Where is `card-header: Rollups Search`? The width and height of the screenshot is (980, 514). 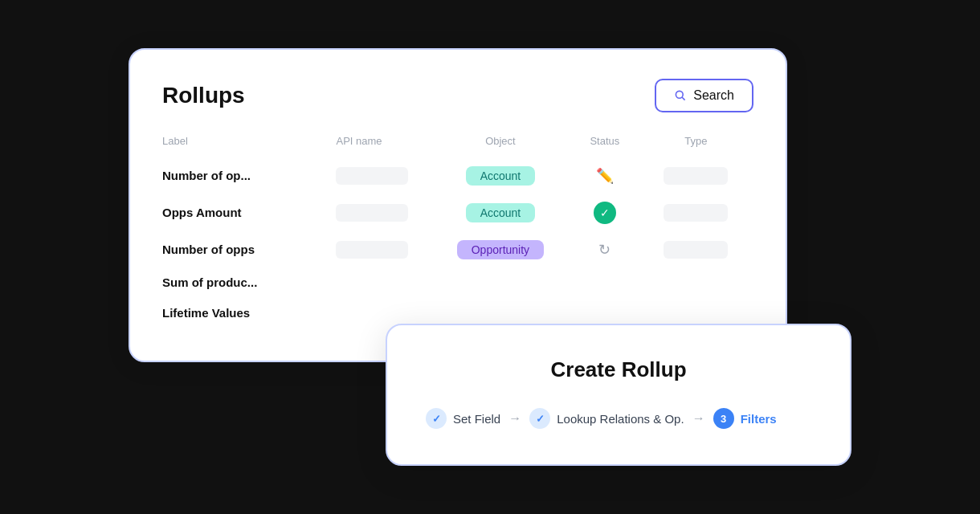 card-header: Rollups Search is located at coordinates (458, 96).